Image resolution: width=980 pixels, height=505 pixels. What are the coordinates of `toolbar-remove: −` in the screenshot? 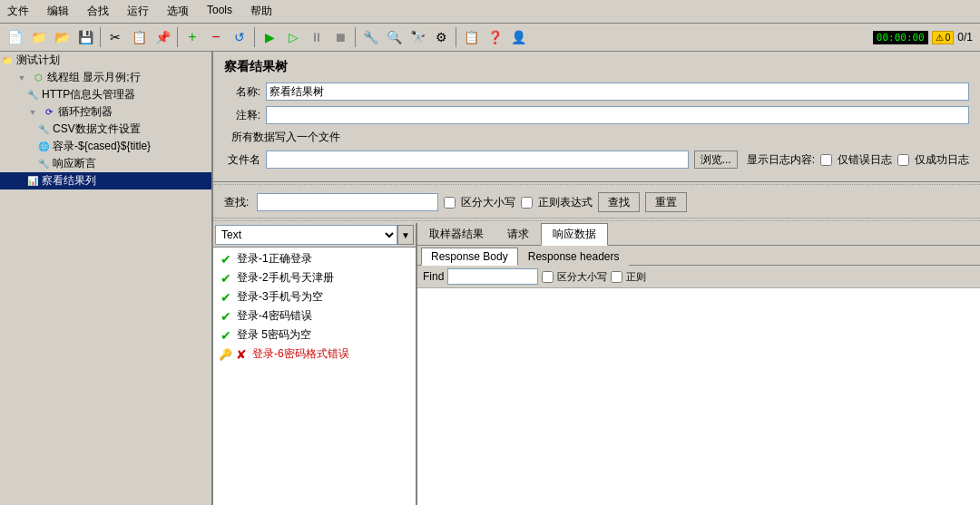 It's located at (216, 37).